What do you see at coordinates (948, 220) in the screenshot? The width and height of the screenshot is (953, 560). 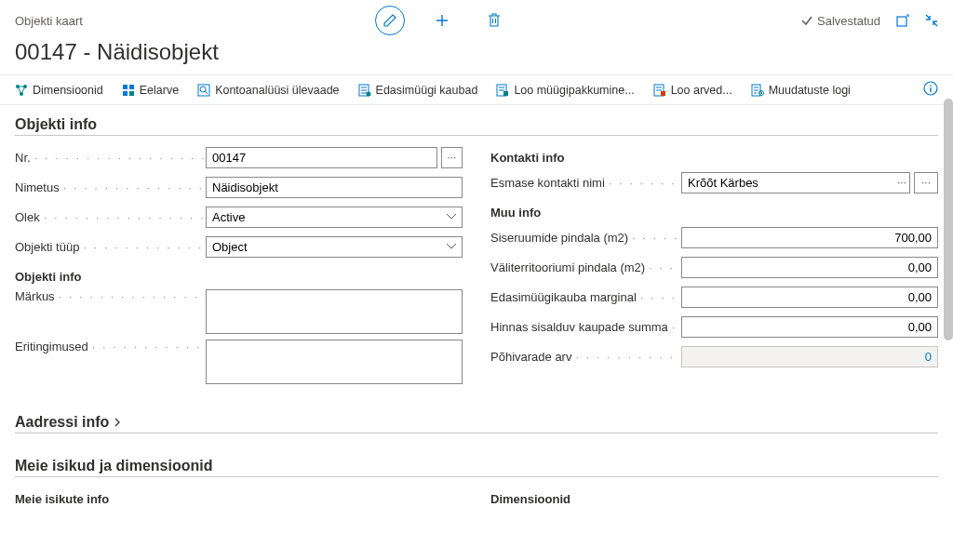 I see `scrollbar` at bounding box center [948, 220].